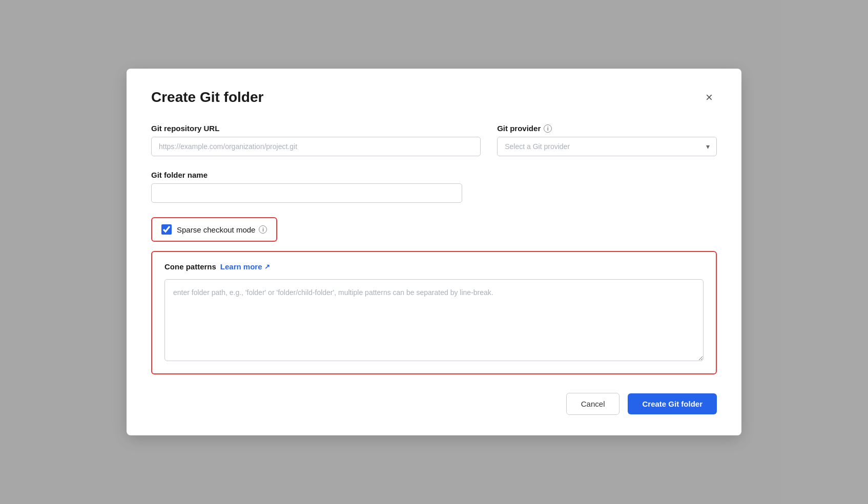  What do you see at coordinates (245, 266) in the screenshot?
I see `learn-more-link: Learn more ↗` at bounding box center [245, 266].